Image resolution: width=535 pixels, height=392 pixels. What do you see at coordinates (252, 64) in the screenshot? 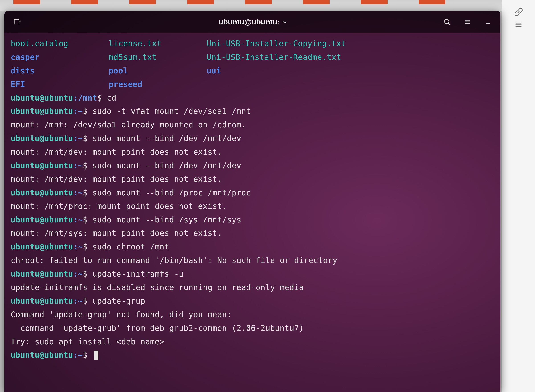
I see `ls-output: boot.cataloglicense.txtUni-USB-Installer…` at bounding box center [252, 64].